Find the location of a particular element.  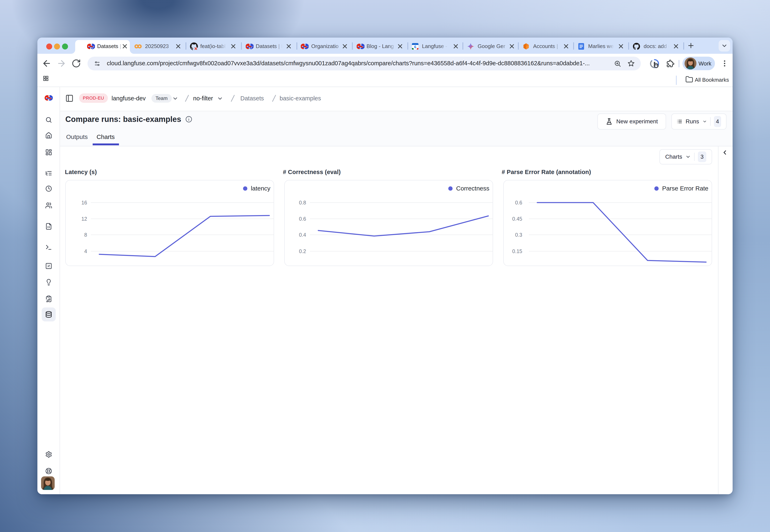

svg-text: 6 is located at coordinates (415, 47).